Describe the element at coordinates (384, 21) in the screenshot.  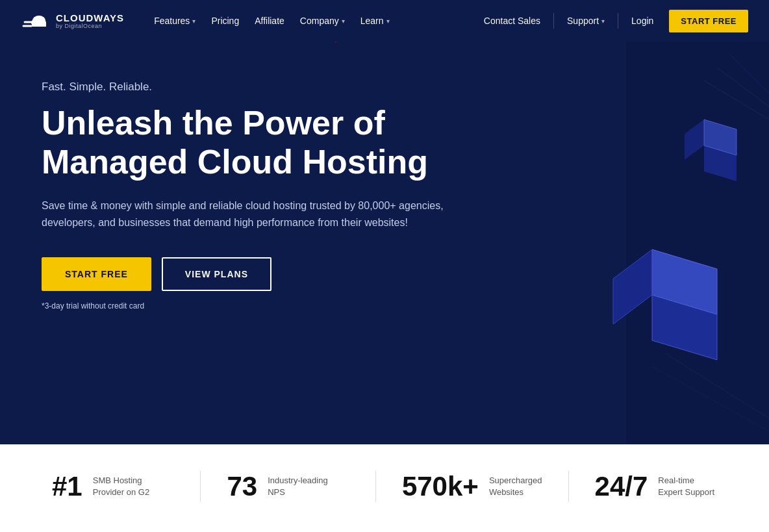
I see `navbar: CLOUDWAYS by DigitalOcean Features ▾ Pri…` at that location.